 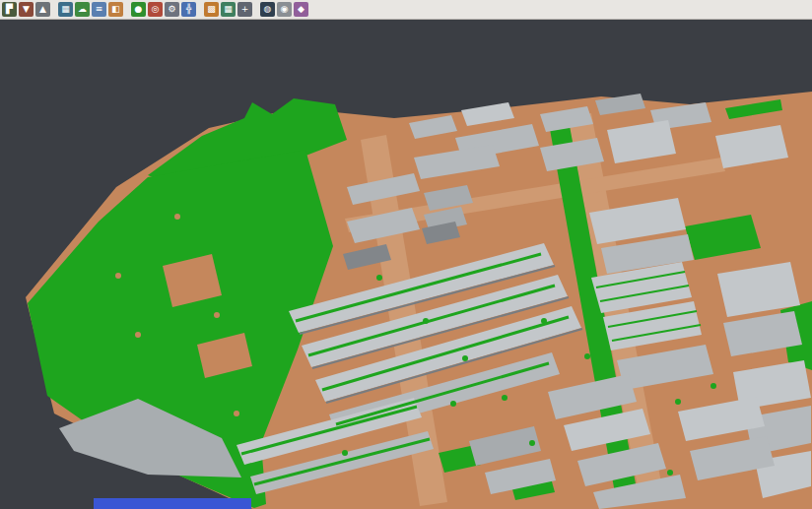 What do you see at coordinates (99, 10) in the screenshot?
I see `scalar-fields-icon: ≡` at bounding box center [99, 10].